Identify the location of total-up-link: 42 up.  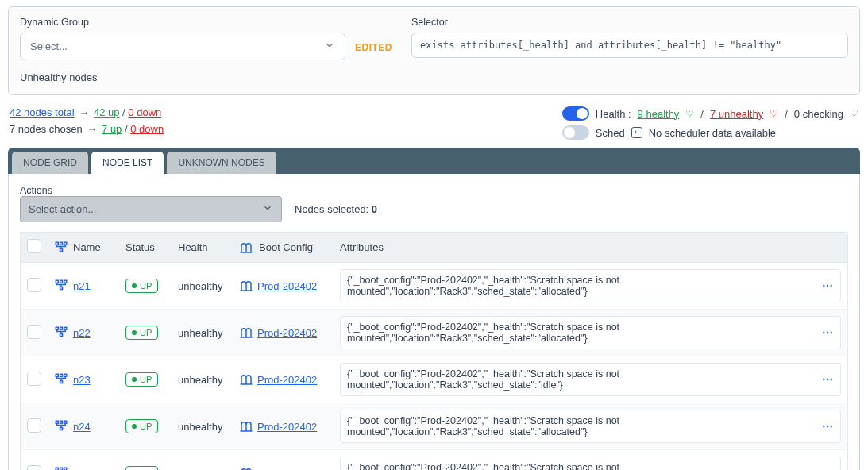
(106, 113).